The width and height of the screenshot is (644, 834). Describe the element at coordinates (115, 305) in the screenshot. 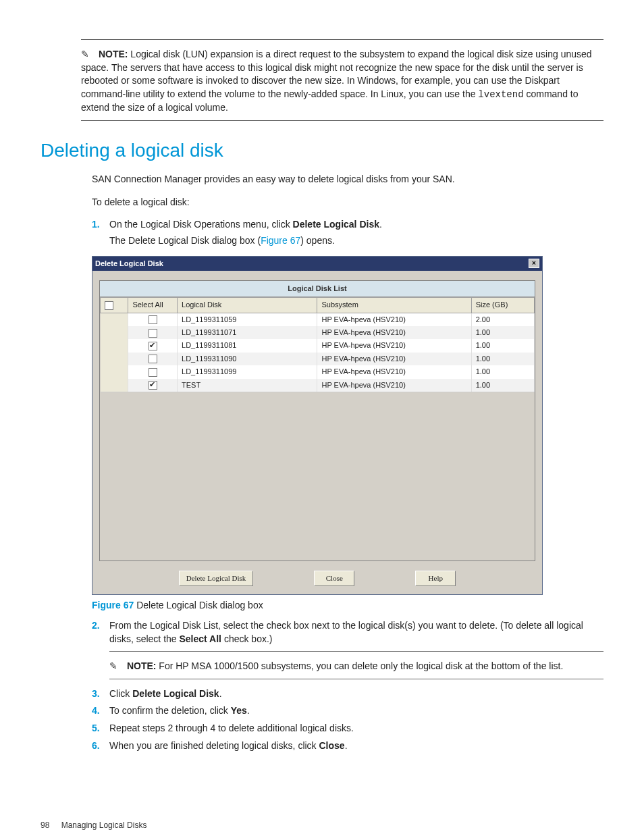

I see `header-checkbox-col` at that location.